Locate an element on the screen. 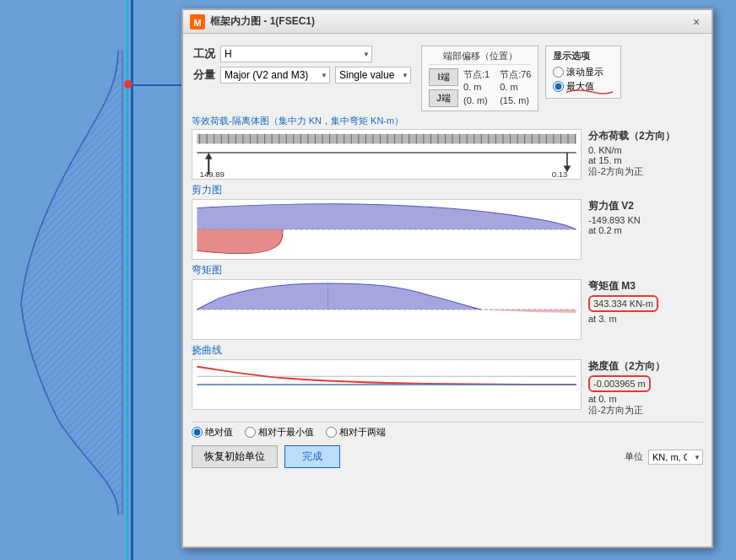  eq-load-chart-container: 149.89 0.13 分布荷载（2方向） 0. KN/m at 15. m 沿… is located at coordinates (447, 154).